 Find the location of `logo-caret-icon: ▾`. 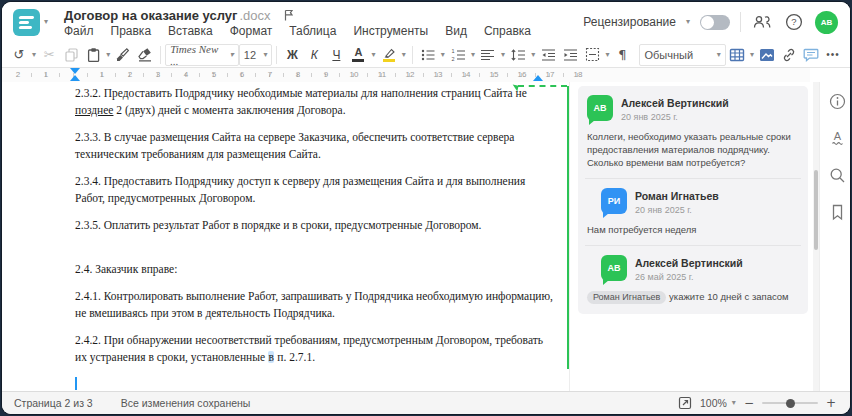

logo-caret-icon: ▾ is located at coordinates (46, 22).